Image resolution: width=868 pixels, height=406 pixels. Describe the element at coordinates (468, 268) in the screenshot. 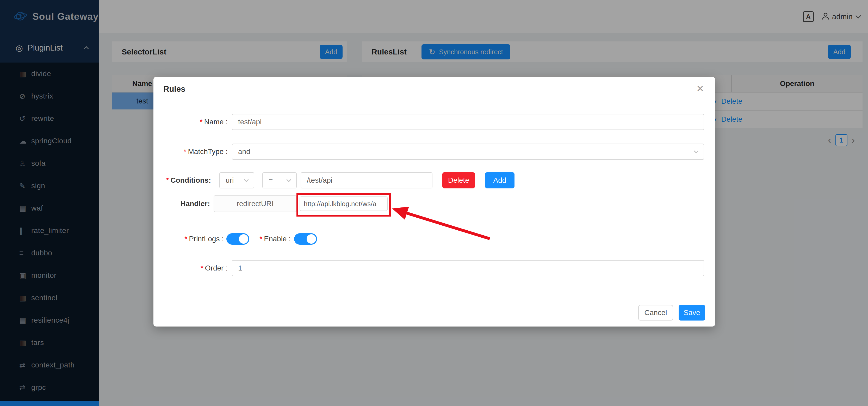

I see `order-input` at that location.